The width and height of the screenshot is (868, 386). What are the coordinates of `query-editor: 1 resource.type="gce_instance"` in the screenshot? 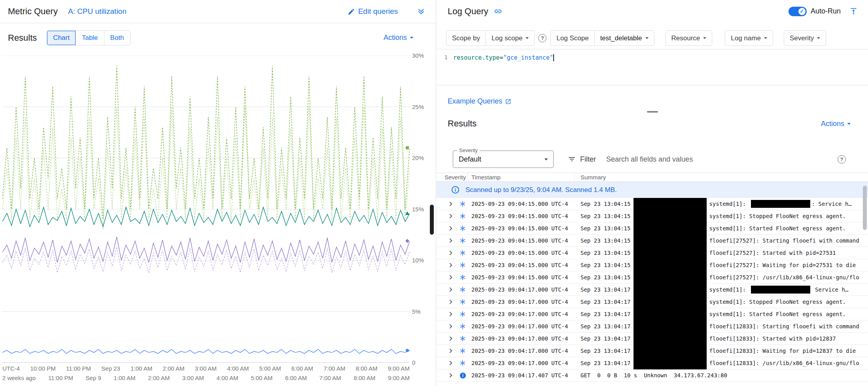 It's located at (652, 67).